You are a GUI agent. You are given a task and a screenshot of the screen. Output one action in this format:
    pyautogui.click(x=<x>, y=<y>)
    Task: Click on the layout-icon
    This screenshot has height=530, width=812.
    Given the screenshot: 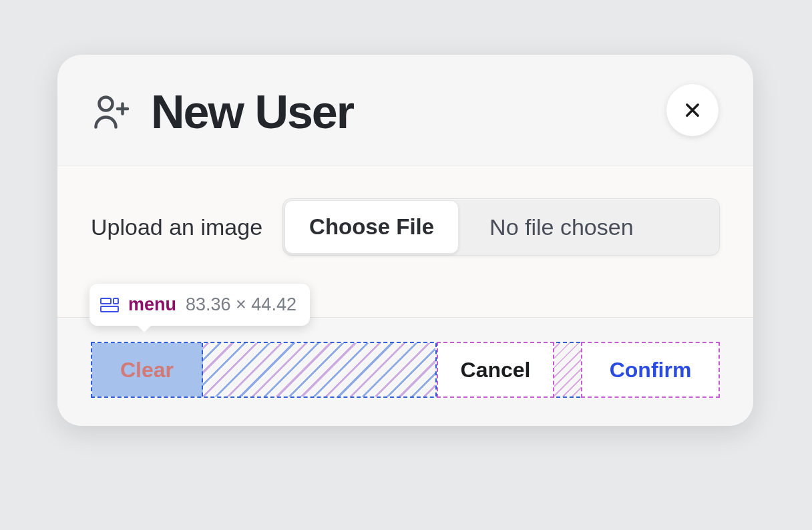 What is the action you would take?
    pyautogui.click(x=110, y=305)
    